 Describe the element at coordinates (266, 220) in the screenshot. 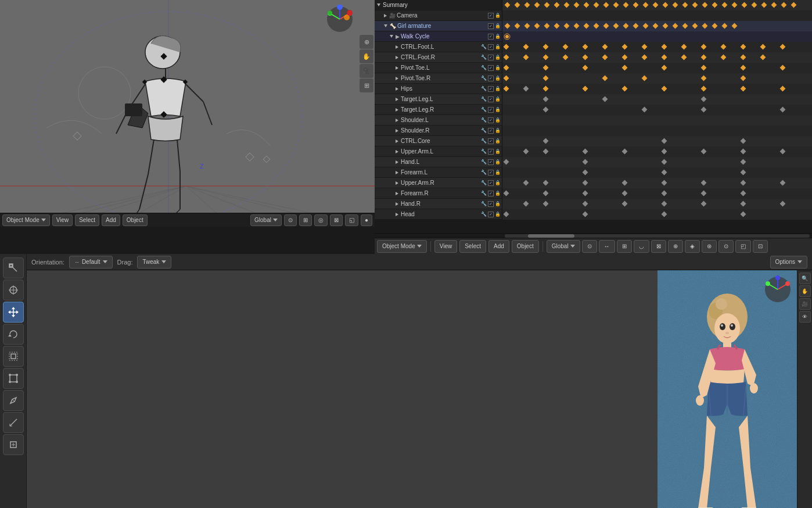

I see `global-btn: Global` at that location.